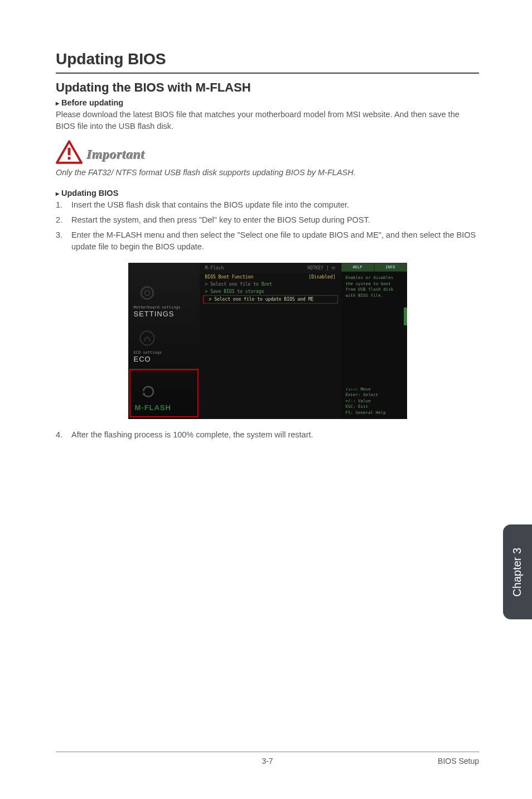 This screenshot has height=799, width=532. I want to click on chapter-tab: Chapter 3, so click(518, 572).